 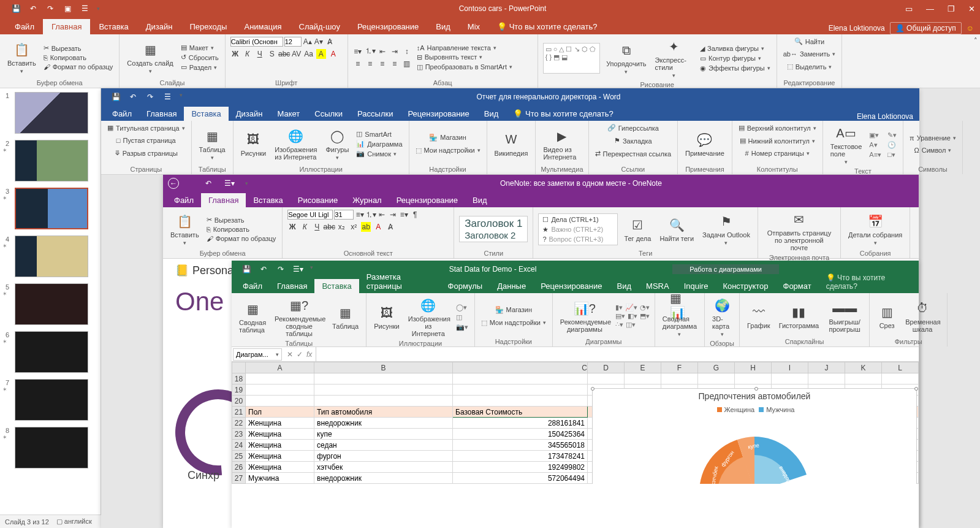 I want to click on new-slide-button: ▦Создать слайд▾, so click(x=150, y=58).